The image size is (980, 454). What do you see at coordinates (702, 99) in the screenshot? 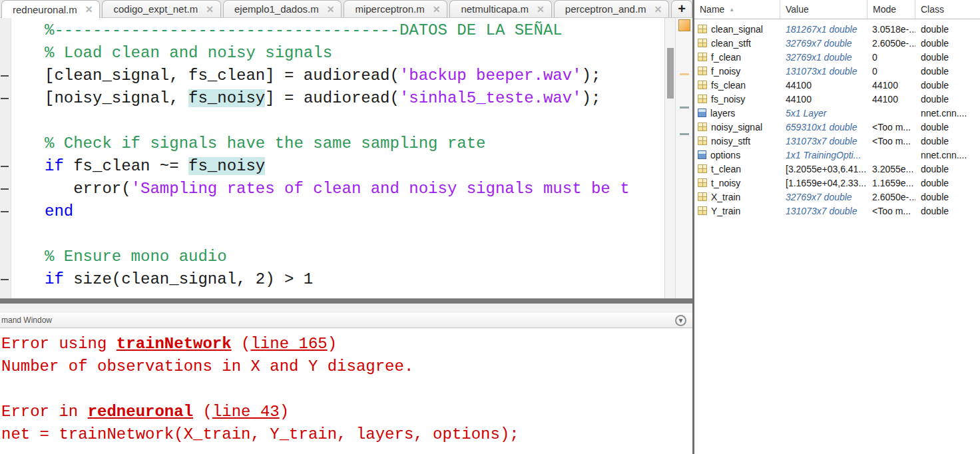
I see `matrix-icon` at bounding box center [702, 99].